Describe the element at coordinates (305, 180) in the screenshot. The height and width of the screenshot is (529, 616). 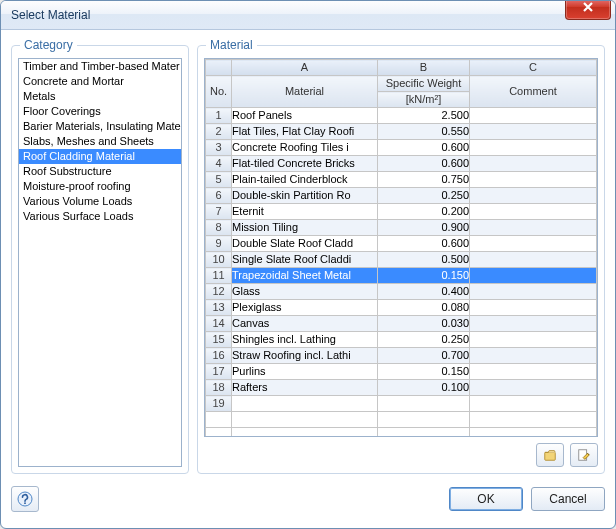
I see `cell-material: Plain-tailed Cinderblock` at that location.